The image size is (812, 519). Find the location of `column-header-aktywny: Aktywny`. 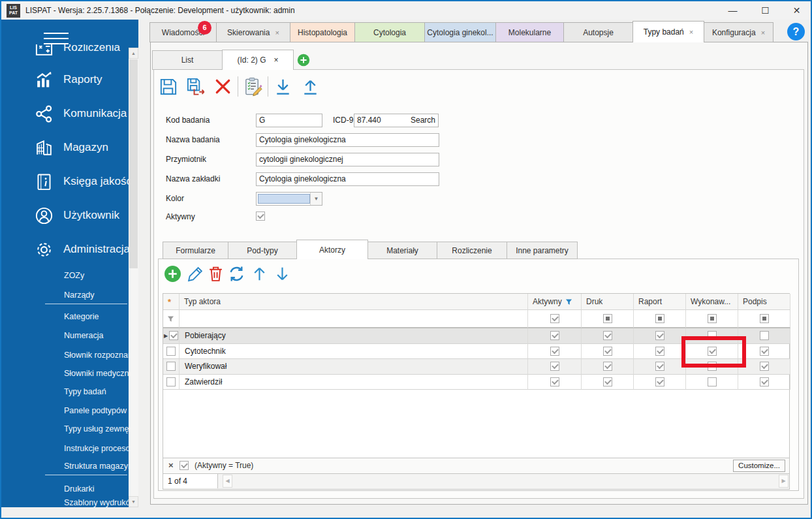

column-header-aktywny: Aktywny is located at coordinates (555, 302).